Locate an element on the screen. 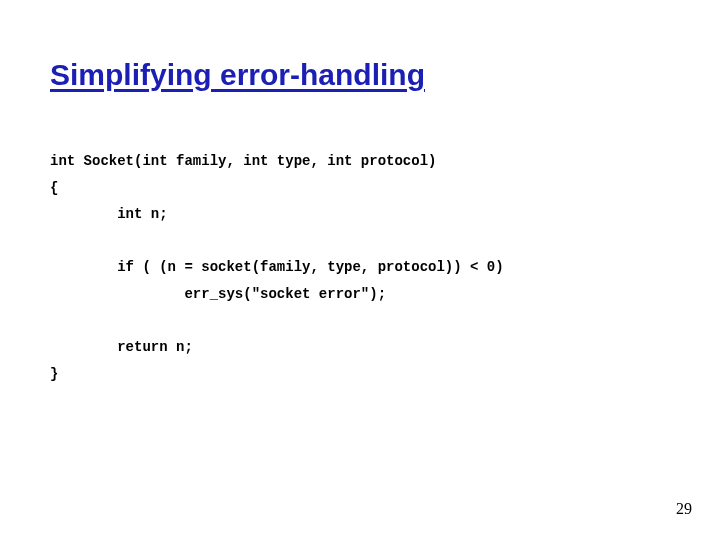 The width and height of the screenshot is (720, 540). code-line: int n; is located at coordinates (109, 214).